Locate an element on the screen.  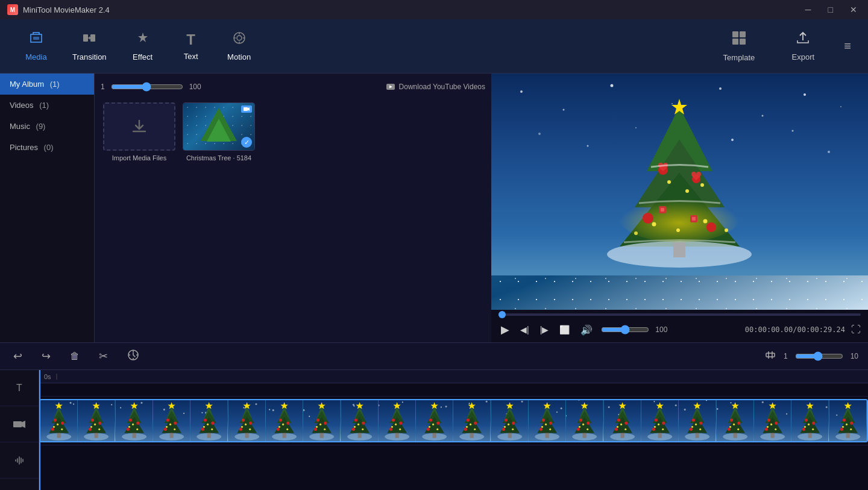
cut-button: ✂ is located at coordinates (104, 356).